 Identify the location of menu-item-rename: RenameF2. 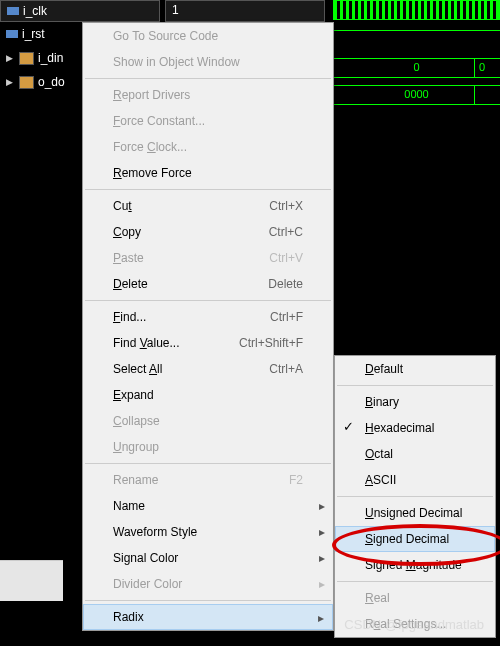
(208, 480).